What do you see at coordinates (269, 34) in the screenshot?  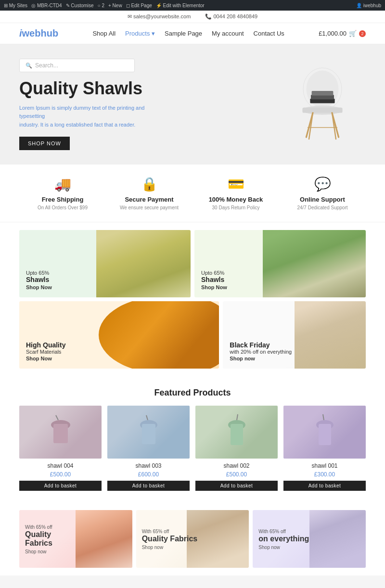 I see `nav-contact-us: Contact Us` at bounding box center [269, 34].